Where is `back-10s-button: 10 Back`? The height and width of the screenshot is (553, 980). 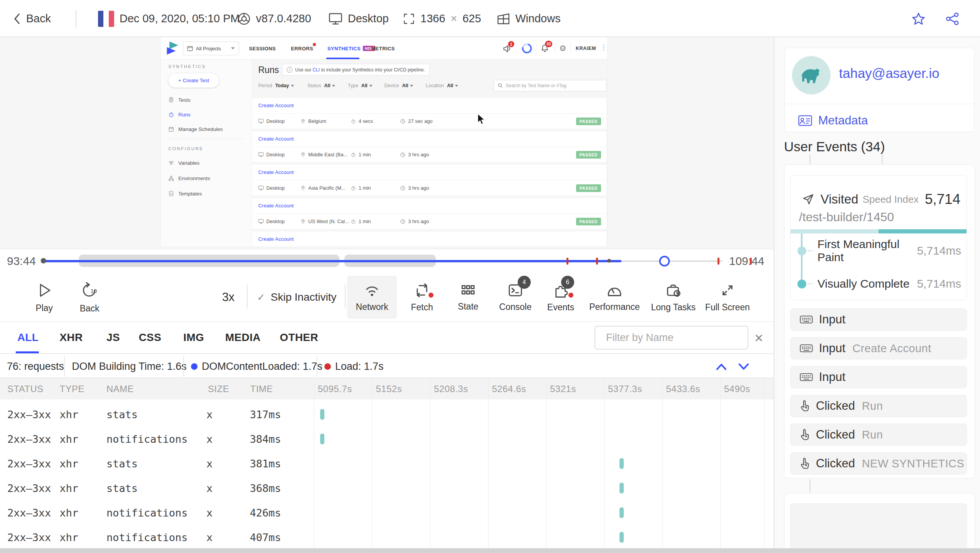
back-10s-button: 10 Back is located at coordinates (90, 297).